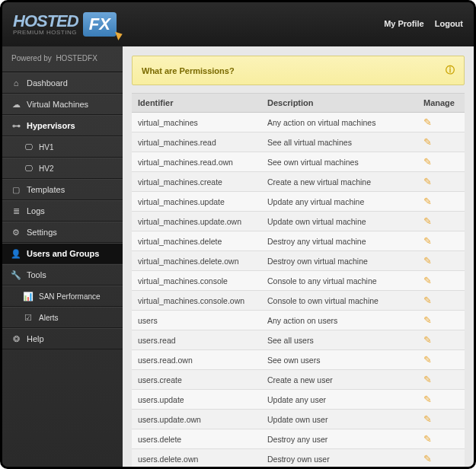  I want to click on sidebar-item-hypervisors: ⊶Hypervisors, so click(62, 126).